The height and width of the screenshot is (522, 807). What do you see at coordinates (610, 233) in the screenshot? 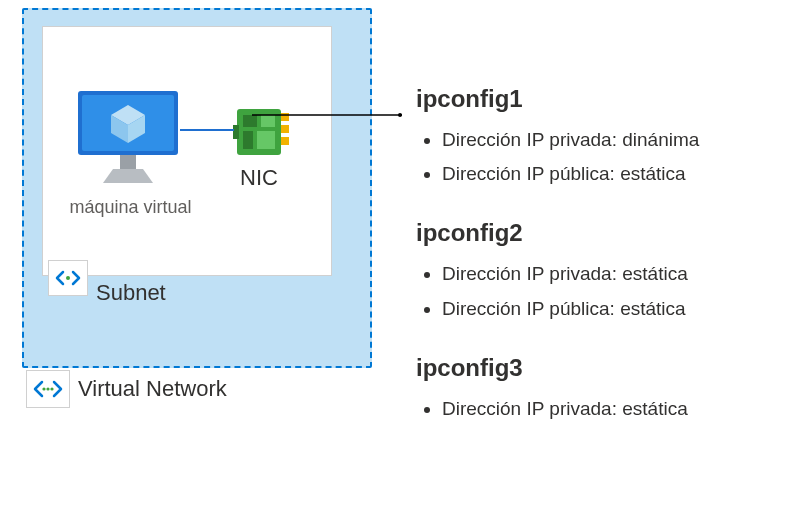
I see `ipconfig2-title: ipconfig2` at bounding box center [610, 233].